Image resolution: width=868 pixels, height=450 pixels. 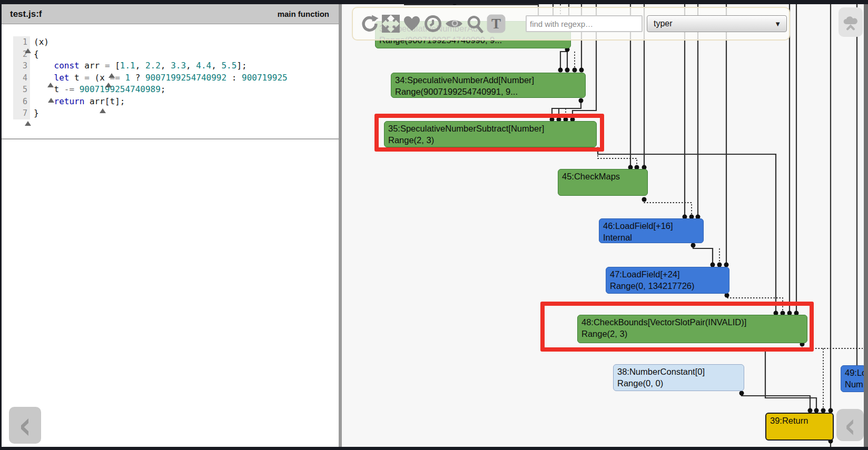 I want to click on graph-node-47: 47:LoadField[+24]Range(0, 134217726), so click(x=668, y=280).